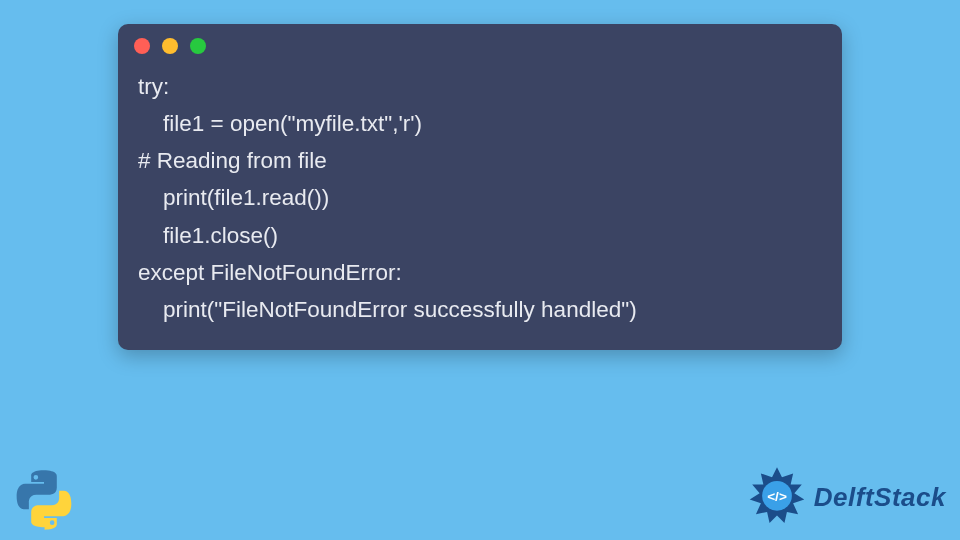  I want to click on code-line: try:, so click(154, 86).